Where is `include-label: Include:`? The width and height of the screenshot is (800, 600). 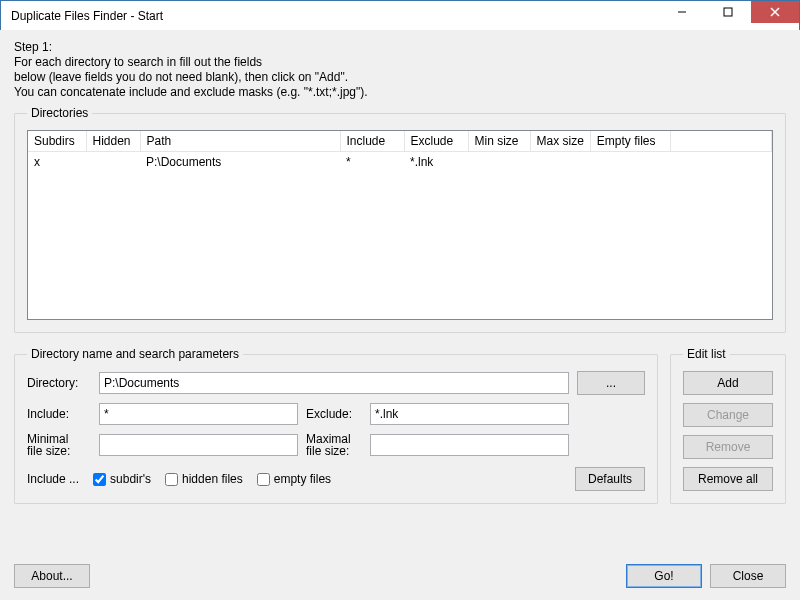
include-label: Include: is located at coordinates (59, 414).